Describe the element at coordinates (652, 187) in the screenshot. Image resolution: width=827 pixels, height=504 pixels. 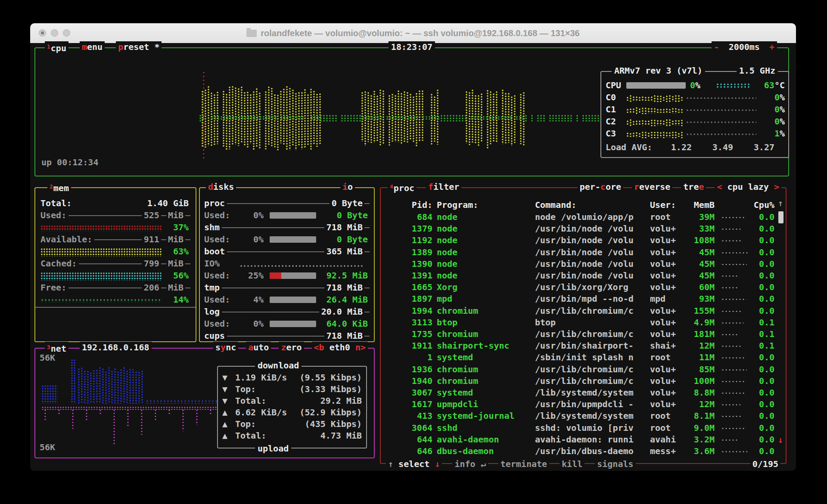
I see `reverse-button: reverse` at that location.